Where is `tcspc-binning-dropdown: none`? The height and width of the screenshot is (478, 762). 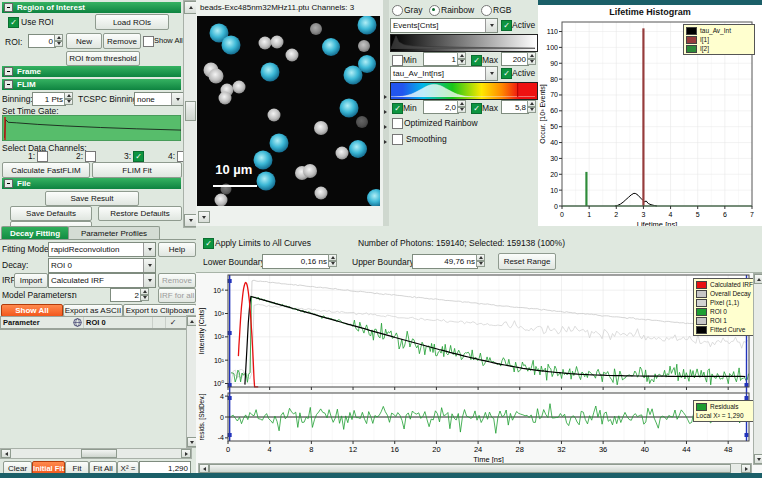 tcspc-binning-dropdown: none is located at coordinates (159, 99).